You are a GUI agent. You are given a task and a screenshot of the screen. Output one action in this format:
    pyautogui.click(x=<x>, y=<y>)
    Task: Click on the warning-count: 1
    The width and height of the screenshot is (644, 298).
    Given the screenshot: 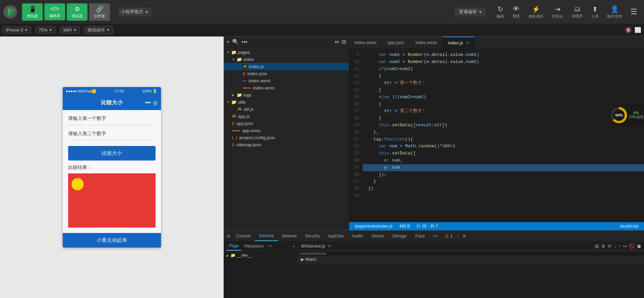 What is the action you would take?
    pyautogui.click(x=451, y=236)
    